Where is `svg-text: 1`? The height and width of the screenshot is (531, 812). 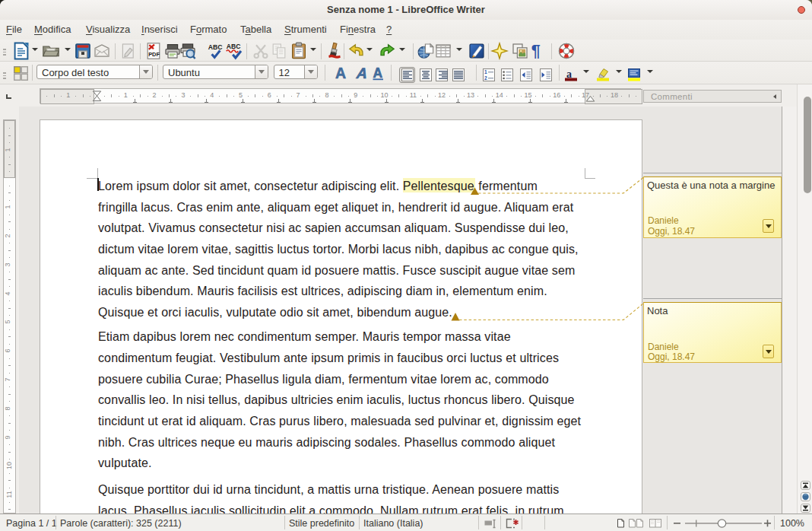
svg-text: 1 is located at coordinates (486, 72).